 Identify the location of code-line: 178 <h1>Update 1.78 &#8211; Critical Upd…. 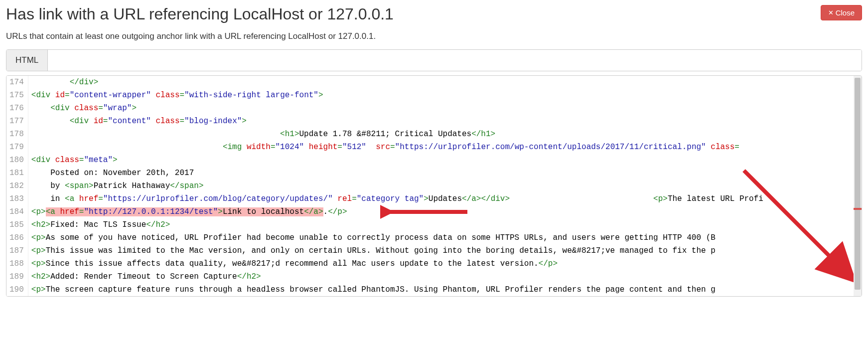
(434, 134).